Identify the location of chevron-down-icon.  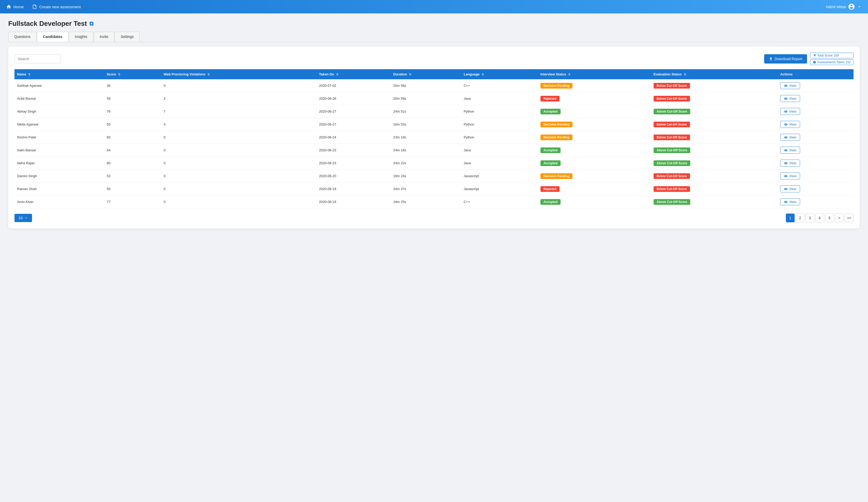
(859, 7).